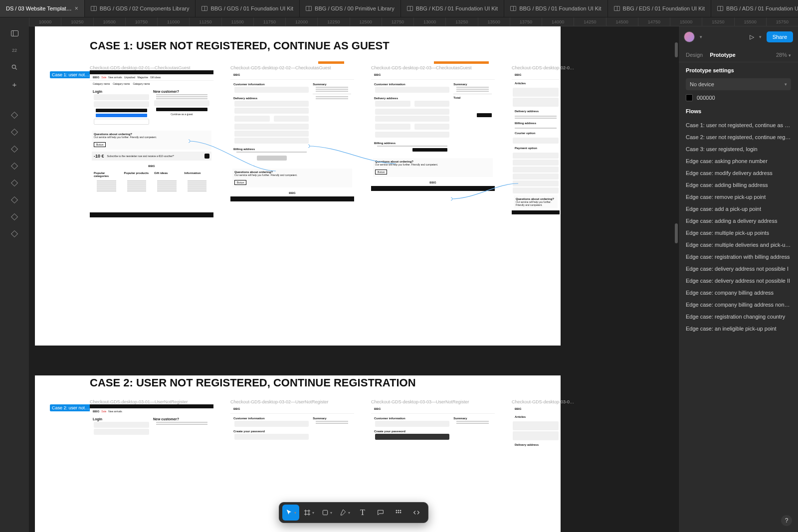  I want to click on artboard: BBG Sale New arrivals Login New customer…, so click(152, 468).